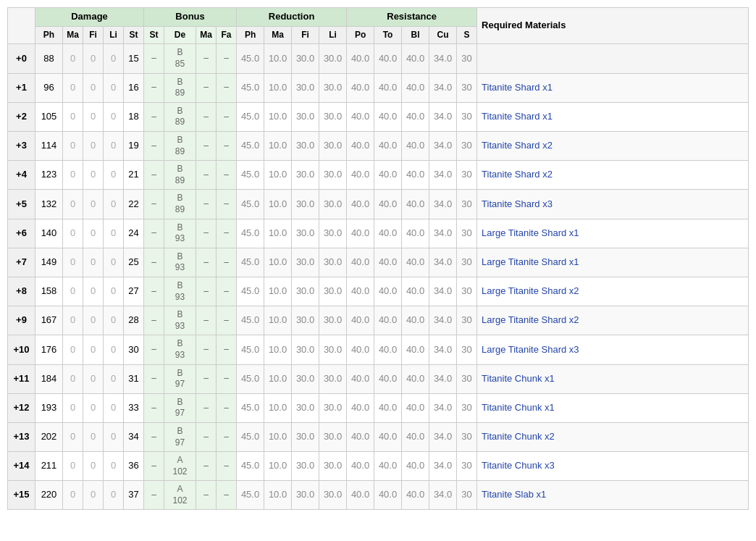  I want to click on damage-val: 202, so click(49, 437).